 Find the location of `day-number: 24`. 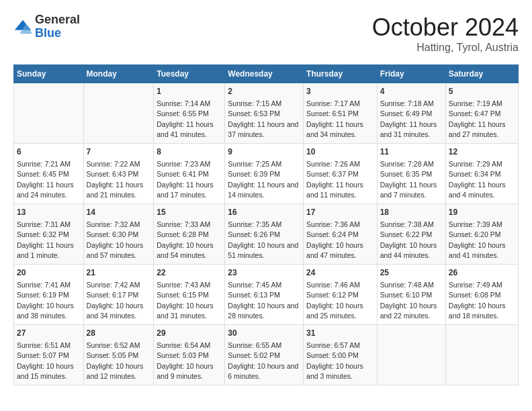

day-number: 24 is located at coordinates (340, 273).